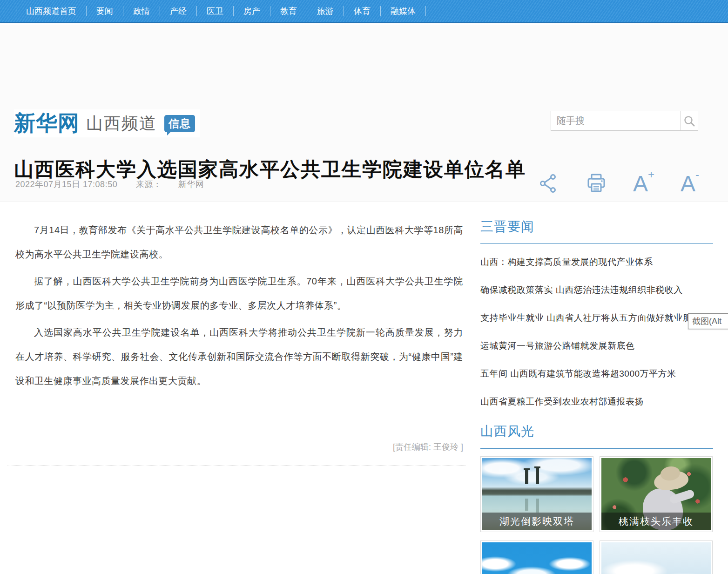 This screenshot has height=574, width=728. Describe the element at coordinates (215, 11) in the screenshot. I see `nav-item-yiwei: 医卫` at that location.